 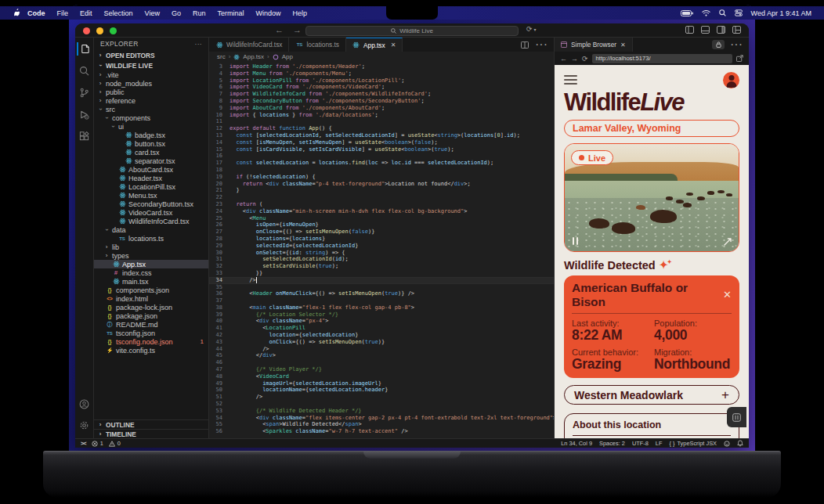 What do you see at coordinates (151, 351) in the screenshot?
I see `file-vite.config.ts: ⚡vite.config.ts` at bounding box center [151, 351].